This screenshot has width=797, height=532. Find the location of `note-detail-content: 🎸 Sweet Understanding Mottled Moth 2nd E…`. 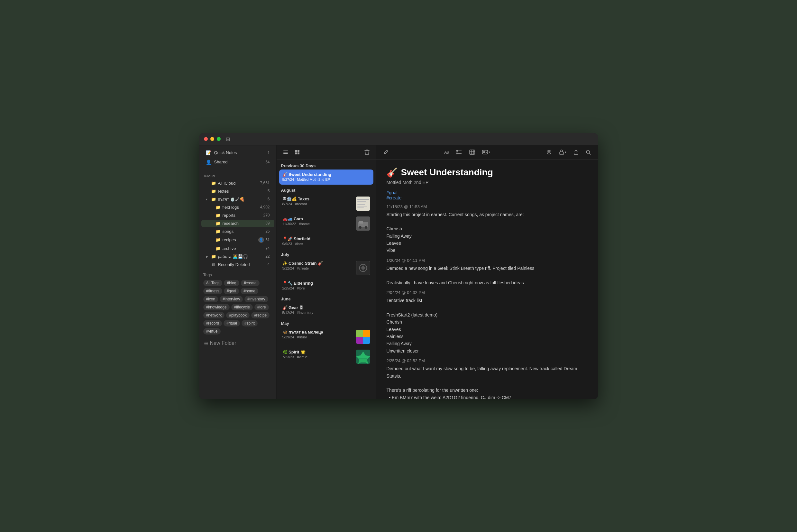

note-detail-content: 🎸 Sweet Understanding Mottled Moth 2nd E… is located at coordinates (487, 279).